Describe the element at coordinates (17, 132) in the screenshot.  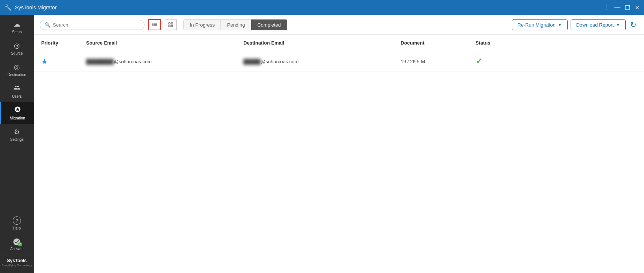
I see `settings-icon: ⚙` at that location.